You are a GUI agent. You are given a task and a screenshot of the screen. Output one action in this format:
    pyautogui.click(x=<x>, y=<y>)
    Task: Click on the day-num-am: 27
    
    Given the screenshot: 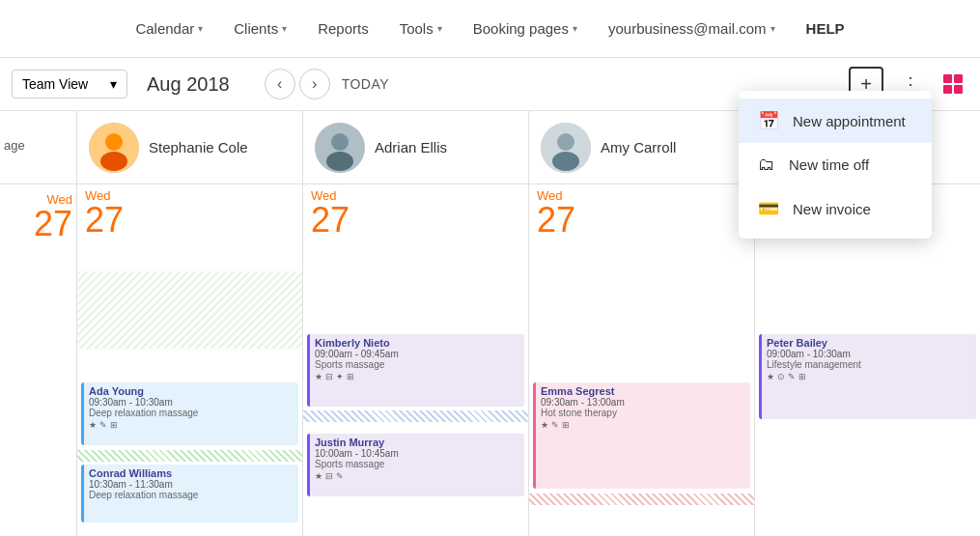 What is the action you would take?
    pyautogui.click(x=641, y=222)
    